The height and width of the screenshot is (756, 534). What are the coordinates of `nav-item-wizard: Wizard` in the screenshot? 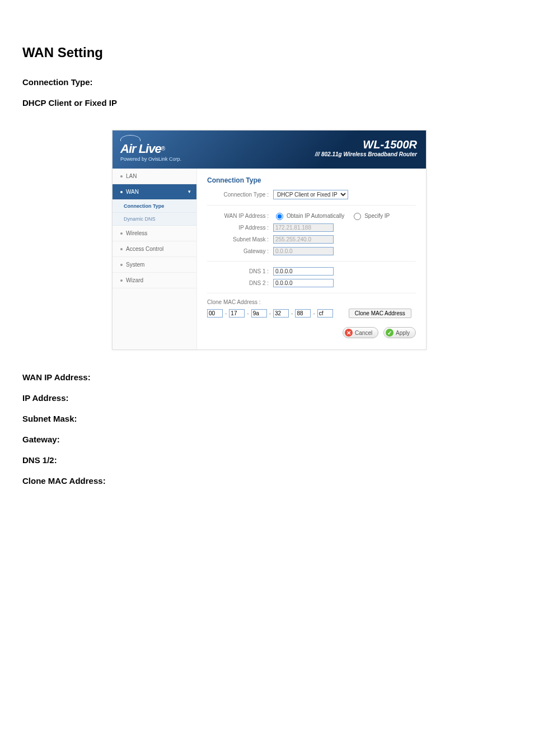 It's located at (154, 281).